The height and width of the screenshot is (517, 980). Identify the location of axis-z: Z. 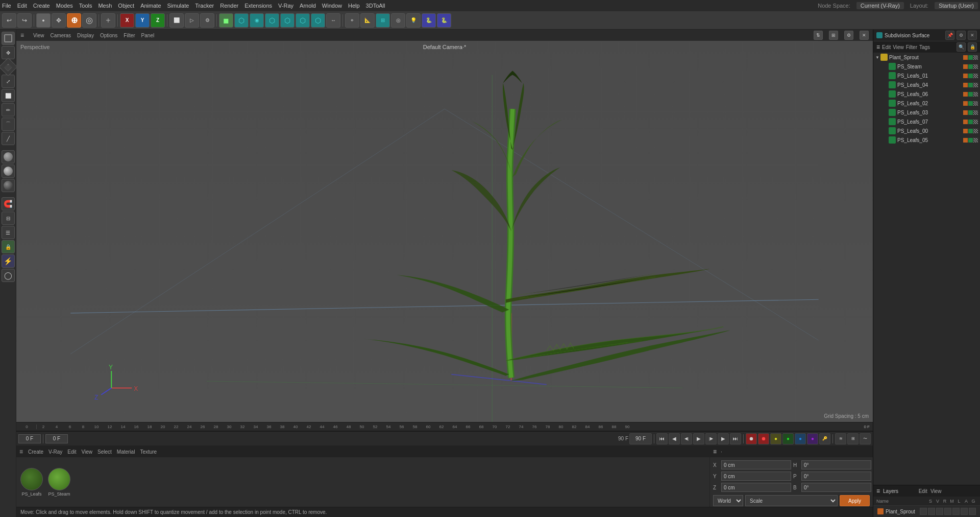
(158, 20).